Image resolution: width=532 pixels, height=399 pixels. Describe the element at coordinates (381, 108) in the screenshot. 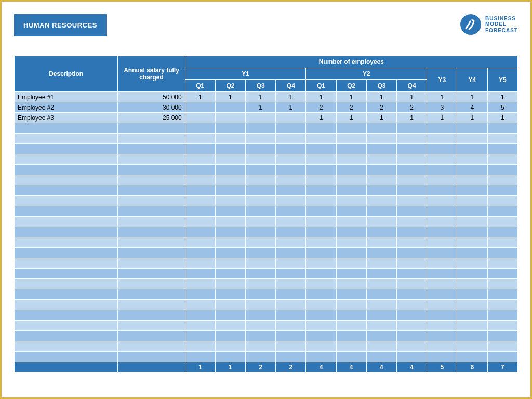

I see `cell-value: 2` at that location.